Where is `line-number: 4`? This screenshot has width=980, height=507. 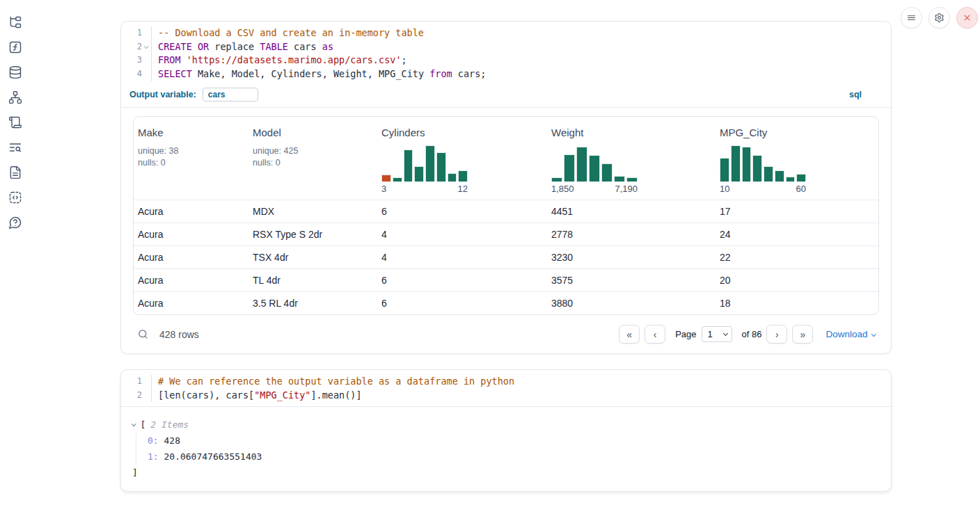 line-number: 4 is located at coordinates (136, 74).